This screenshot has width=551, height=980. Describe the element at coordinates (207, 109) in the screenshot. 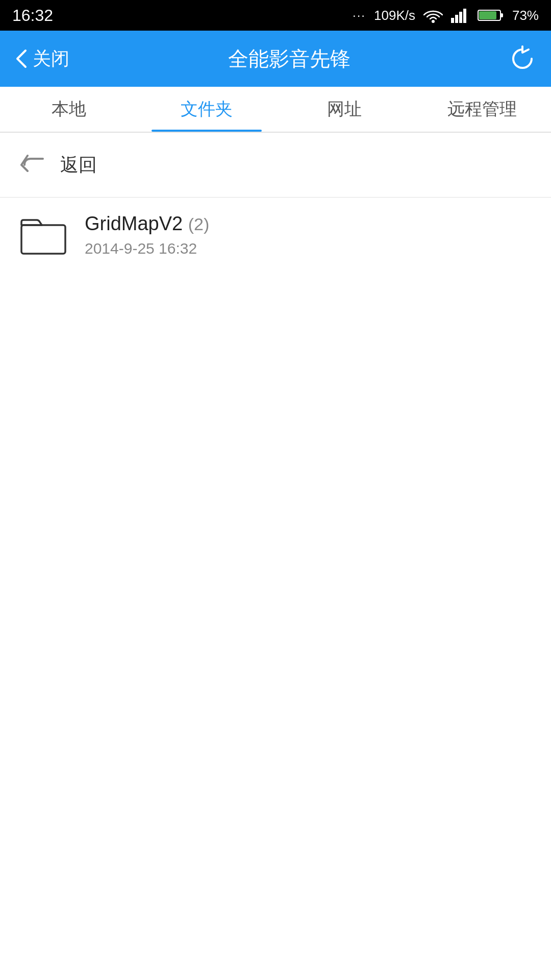

I see `tab-folder: 文件夹` at that location.